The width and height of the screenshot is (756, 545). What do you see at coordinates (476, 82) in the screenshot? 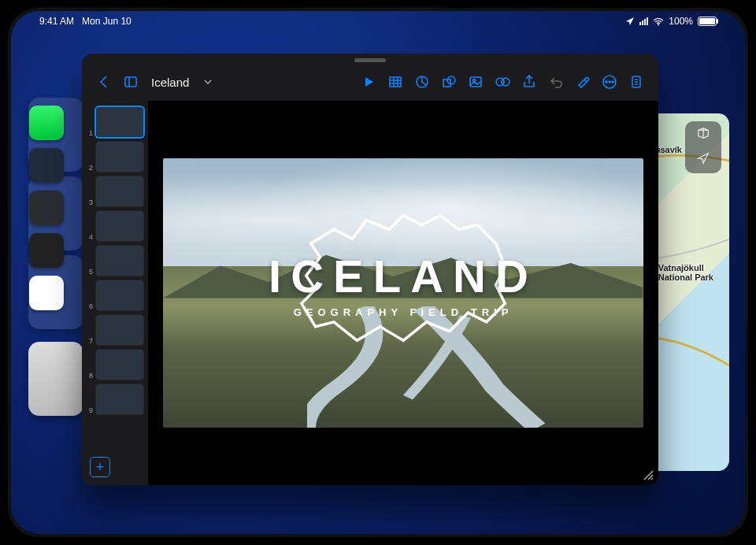
I see `insert-media-button` at bounding box center [476, 82].